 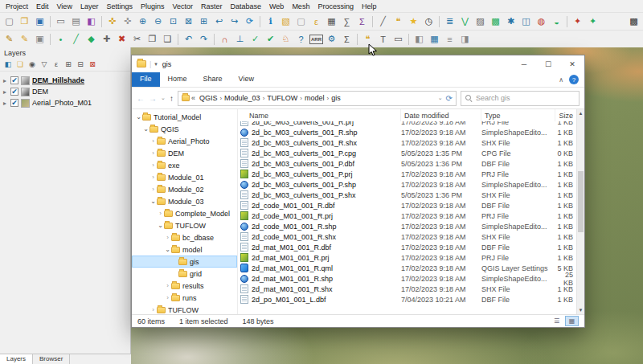 What do you see at coordinates (6, 80) in the screenshot?
I see `layer-expander-icon: ▸` at bounding box center [6, 80].